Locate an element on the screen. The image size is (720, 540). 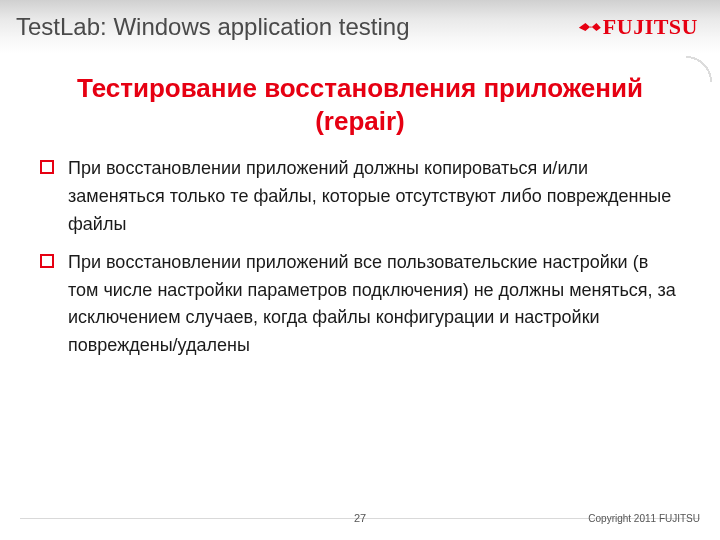
header-title: TestLab: Windows application testing is located at coordinates (213, 27).